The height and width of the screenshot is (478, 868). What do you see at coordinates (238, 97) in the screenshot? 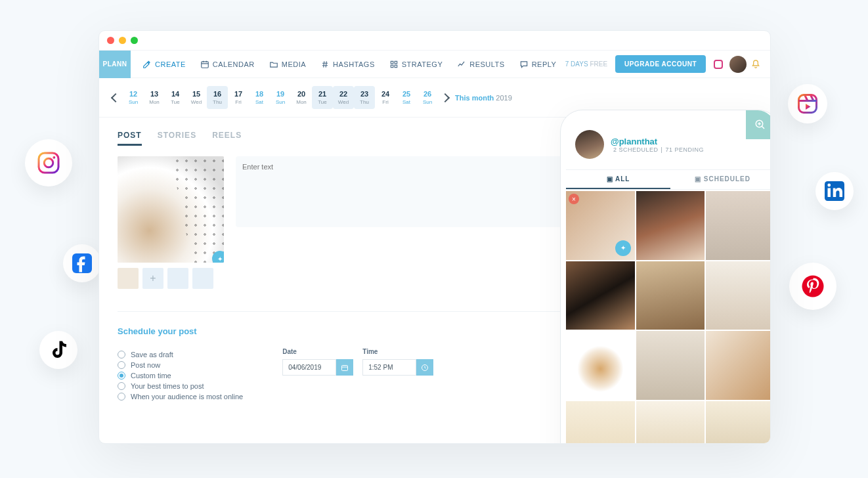
I see `day-cell: 17Fri` at bounding box center [238, 97].